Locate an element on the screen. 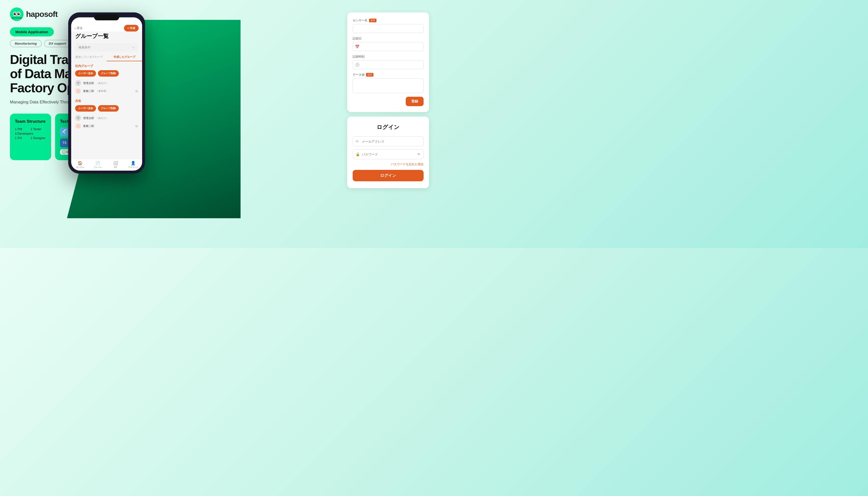 The width and height of the screenshot is (868, 496). required-badge-2: 必須 is located at coordinates (370, 75).